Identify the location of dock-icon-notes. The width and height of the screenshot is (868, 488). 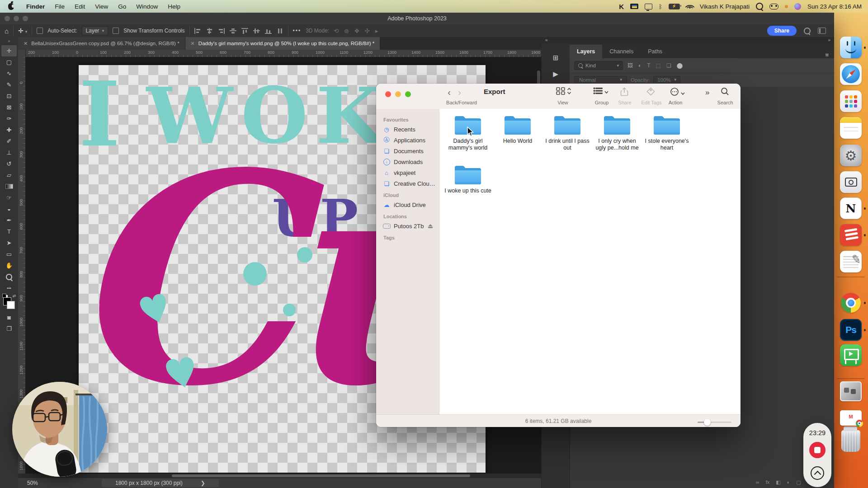
(851, 128).